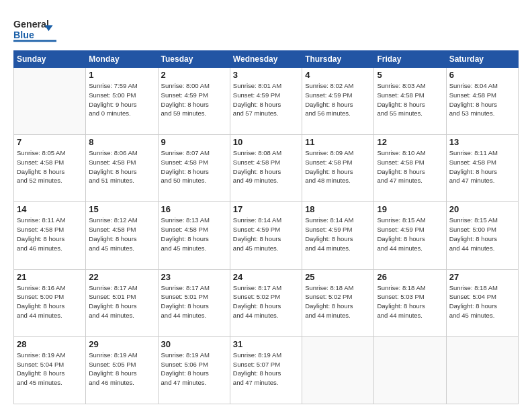 This screenshot has width=532, height=411. I want to click on header: General Blue, so click(266, 28).